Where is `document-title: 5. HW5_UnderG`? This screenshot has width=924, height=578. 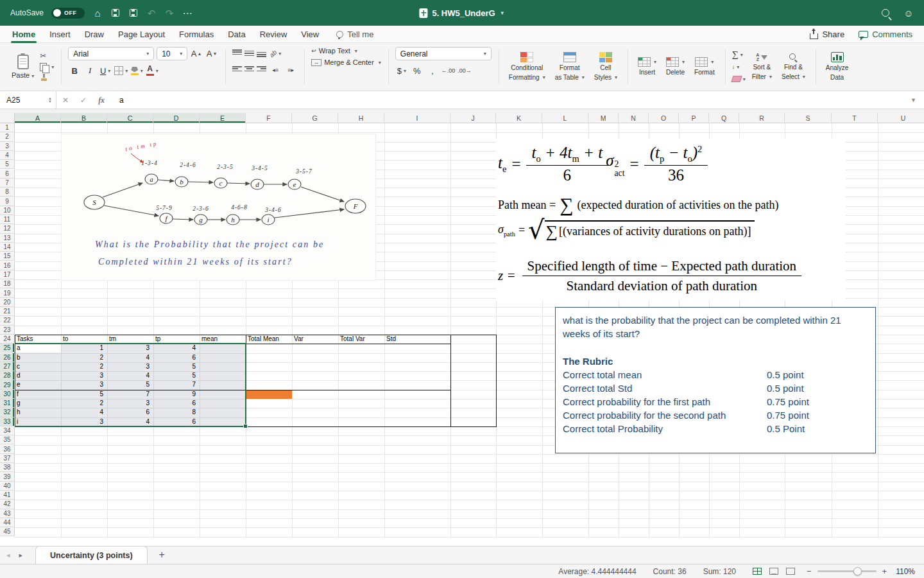
document-title: 5. HW5_UnderG is located at coordinates (463, 13).